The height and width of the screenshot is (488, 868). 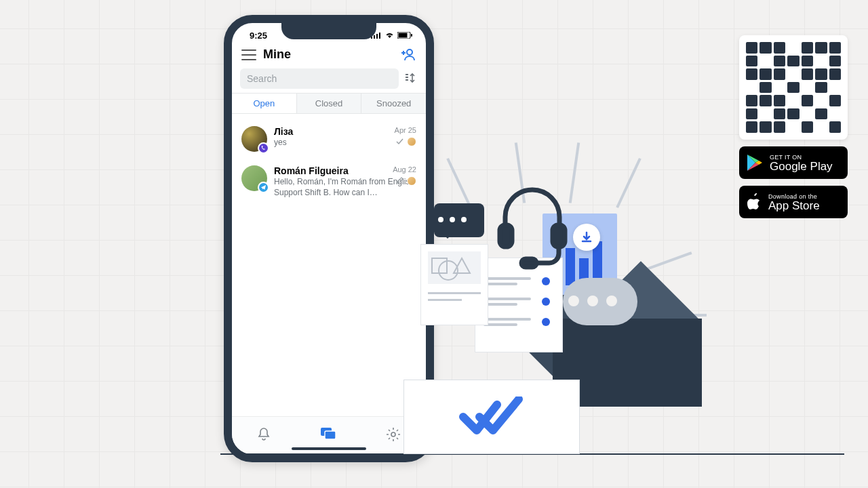 What do you see at coordinates (329, 79) in the screenshot?
I see `search-row` at bounding box center [329, 79].